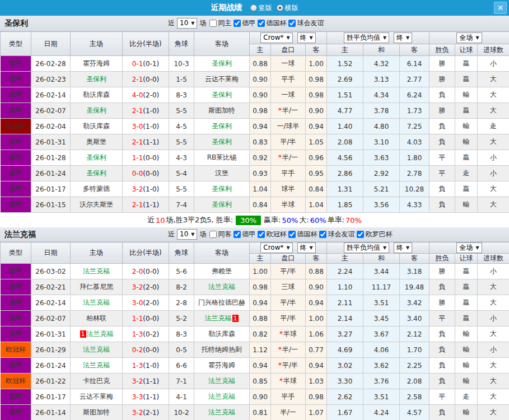 This screenshot has width=509, height=420. I want to click on radio-icon, so click(254, 8).